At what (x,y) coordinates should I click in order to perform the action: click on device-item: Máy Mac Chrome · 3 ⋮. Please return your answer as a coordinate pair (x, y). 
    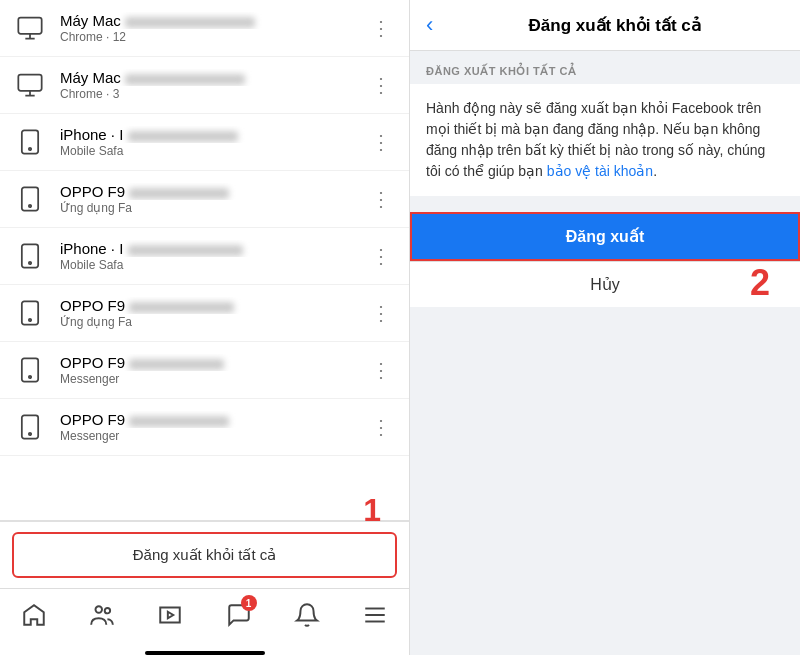
    Looking at the image, I should click on (204, 86).